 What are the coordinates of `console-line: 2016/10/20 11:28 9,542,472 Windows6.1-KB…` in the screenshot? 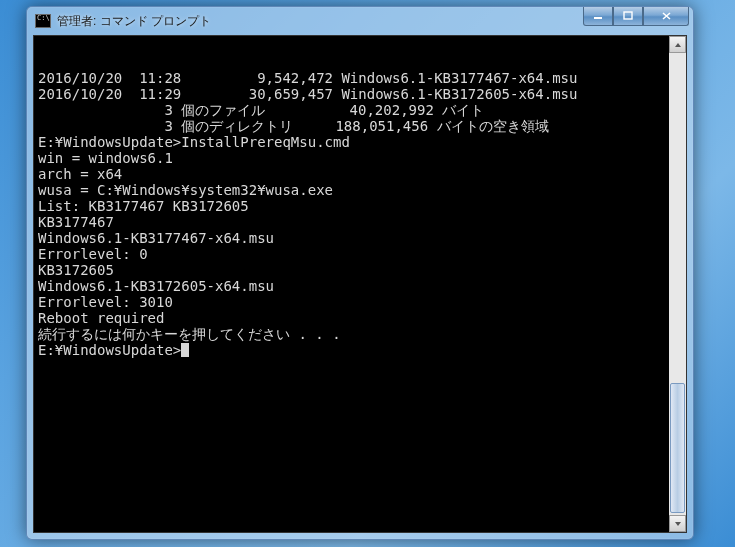 It's located at (360, 78).